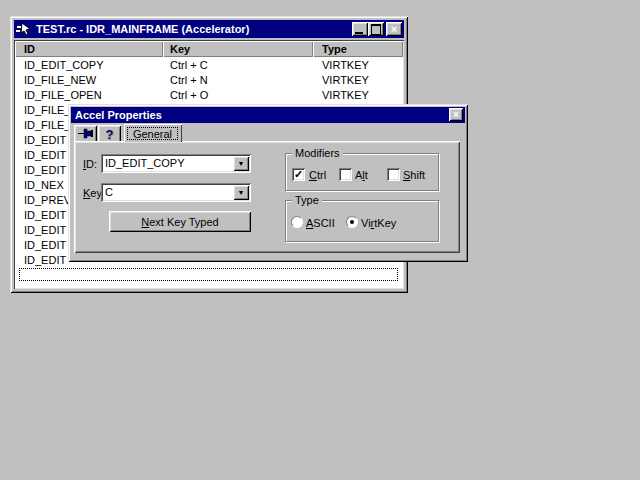 This screenshot has width=640, height=480. Describe the element at coordinates (376, 30) in the screenshot. I see `maximize-icon` at that location.